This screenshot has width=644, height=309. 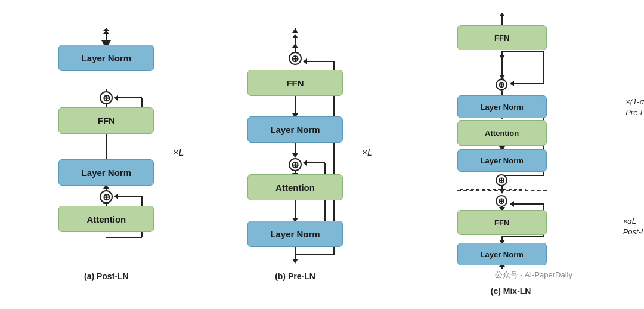 I want to click on post-ln-attention: Attention, so click(x=106, y=219).